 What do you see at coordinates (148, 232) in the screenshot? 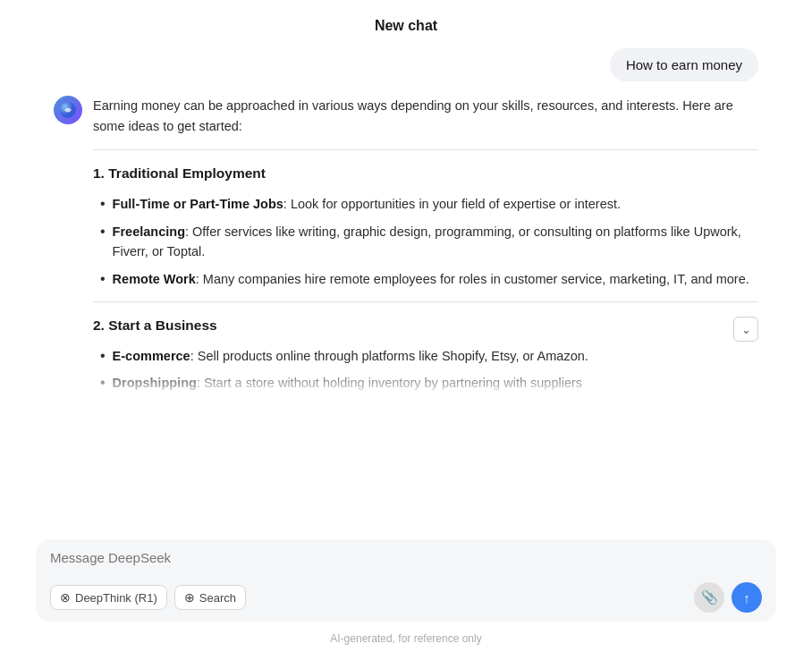
I see `bullet-1-2-term: Freelancing` at bounding box center [148, 232].